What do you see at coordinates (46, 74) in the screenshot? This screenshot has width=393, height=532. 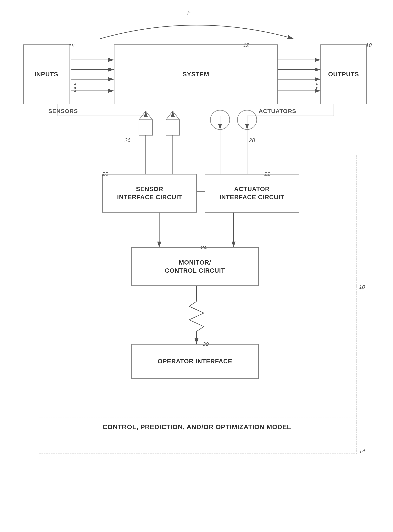 I see `inputs-box: INPUTS` at bounding box center [46, 74].